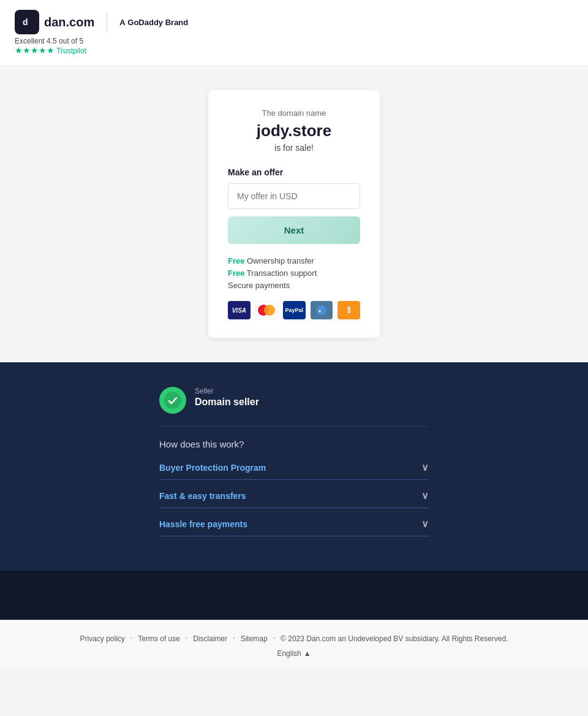 The width and height of the screenshot is (588, 716). What do you see at coordinates (213, 468) in the screenshot?
I see `faq-label-buyer: Buyer Protection Program` at bounding box center [213, 468].